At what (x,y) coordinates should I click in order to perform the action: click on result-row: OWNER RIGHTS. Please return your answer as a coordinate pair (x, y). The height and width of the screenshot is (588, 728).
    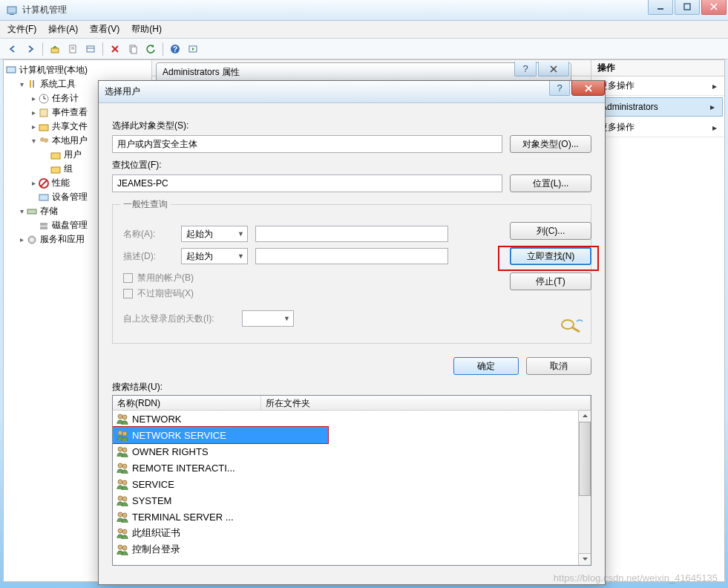
    Looking at the image, I should click on (352, 451).